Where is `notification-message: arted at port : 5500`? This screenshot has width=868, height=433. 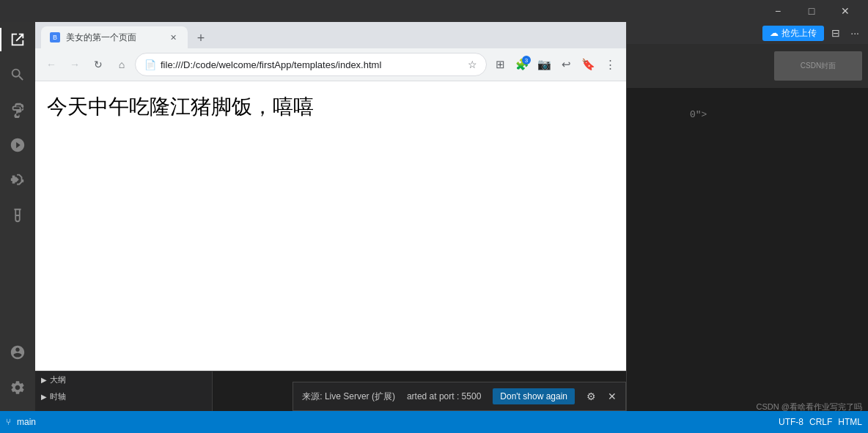
notification-message: arted at port : 5500 is located at coordinates (444, 396).